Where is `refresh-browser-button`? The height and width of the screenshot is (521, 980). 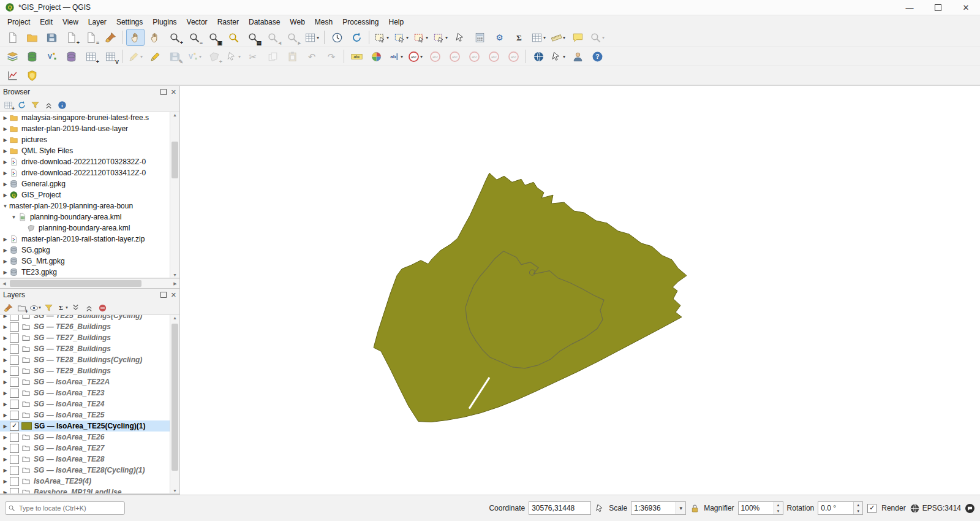
refresh-browser-button is located at coordinates (22, 105).